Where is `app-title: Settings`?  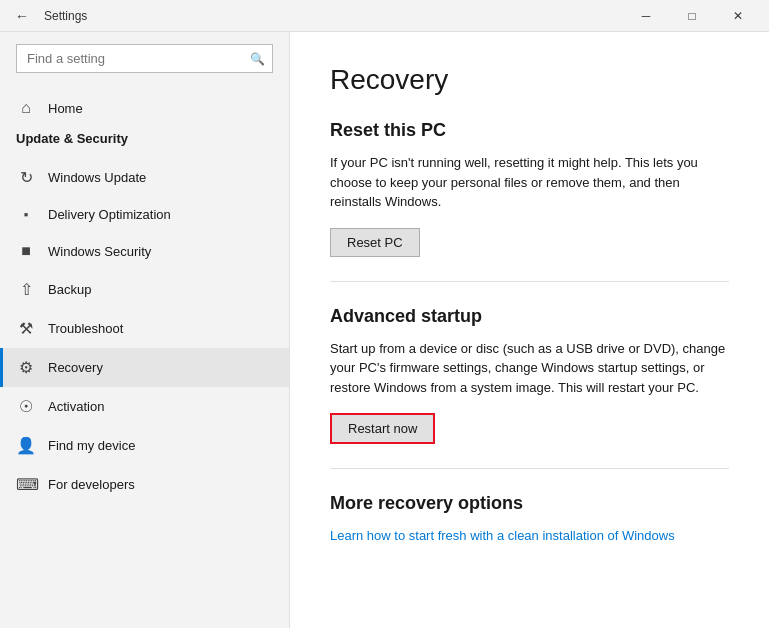 app-title: Settings is located at coordinates (66, 16).